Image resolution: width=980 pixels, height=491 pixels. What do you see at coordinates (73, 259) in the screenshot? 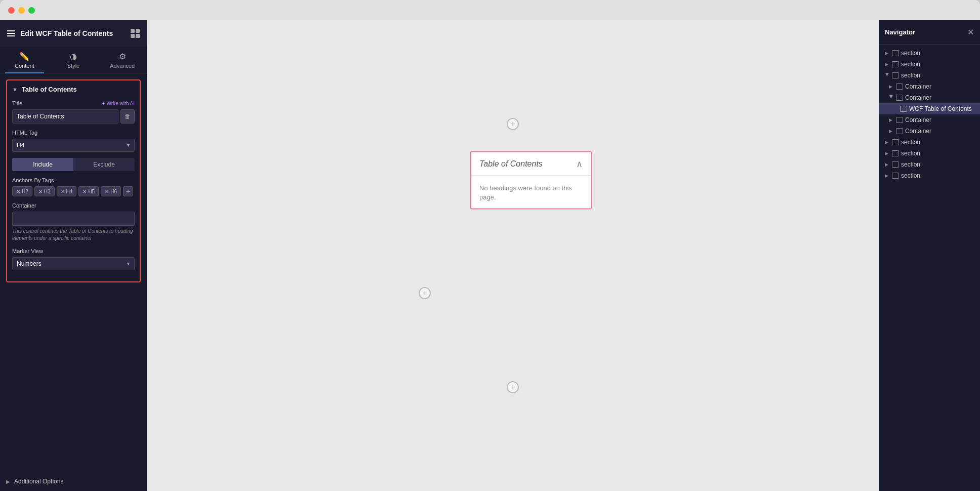
I see `marker-view-row: Marker View Numbers Bullets None` at bounding box center [73, 259].